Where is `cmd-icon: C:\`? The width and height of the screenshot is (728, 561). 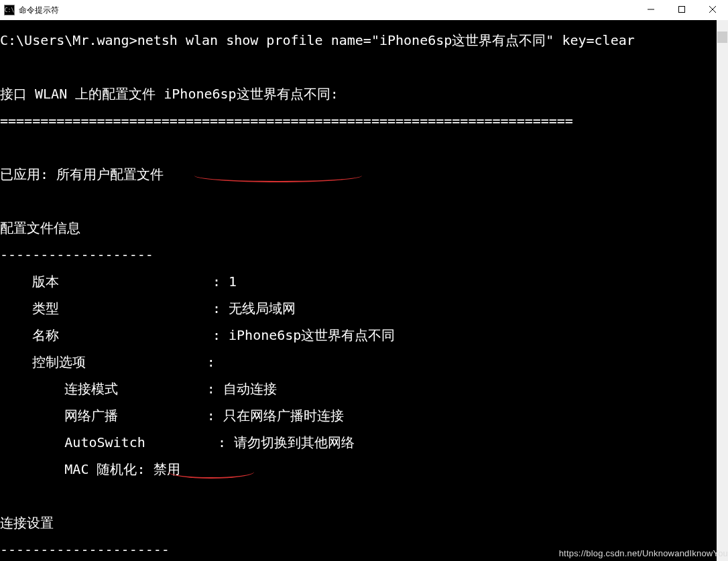 cmd-icon: C:\ is located at coordinates (9, 10).